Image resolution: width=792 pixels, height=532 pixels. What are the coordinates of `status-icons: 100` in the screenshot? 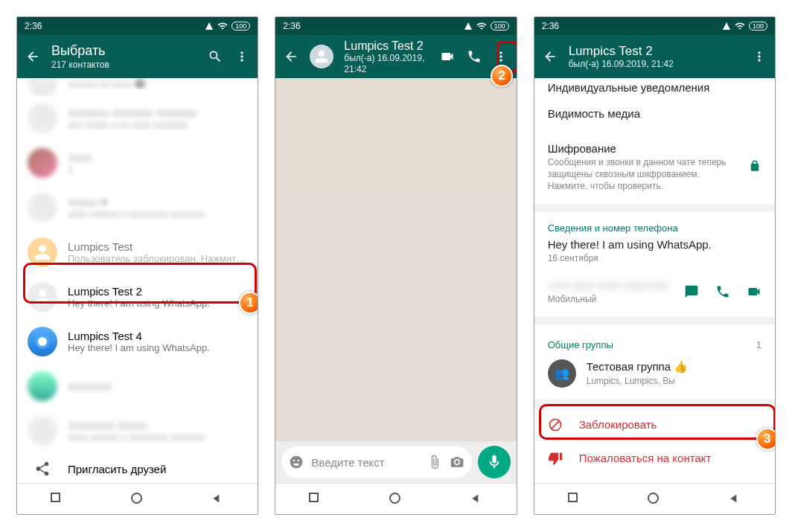 It's located at (228, 26).